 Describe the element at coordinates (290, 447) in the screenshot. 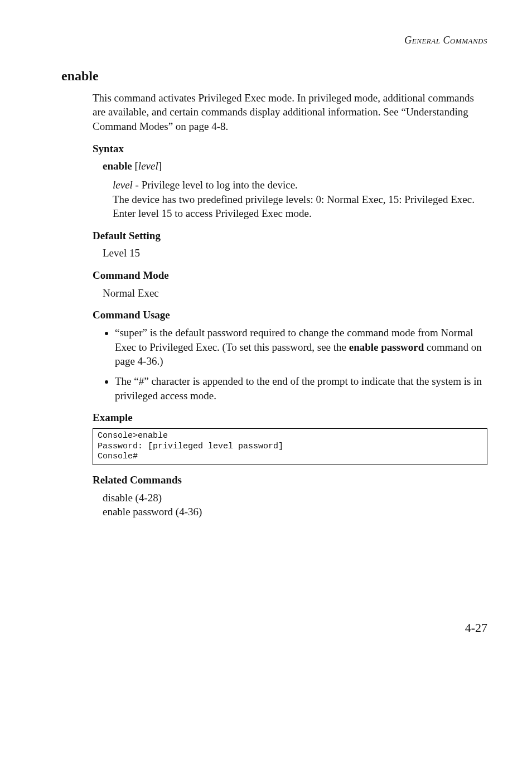

I see `example-console: Console>enable Password: [privileged lev…` at that location.